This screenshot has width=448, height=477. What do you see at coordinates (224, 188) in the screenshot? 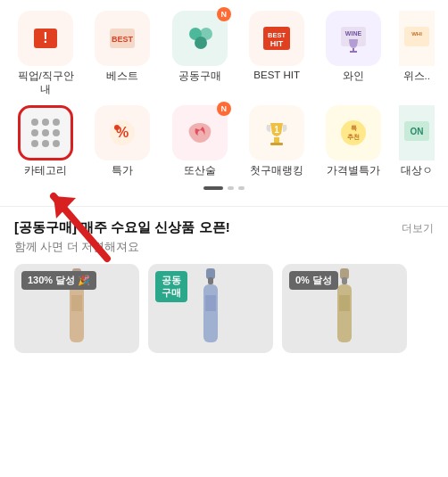
I see `page-indicator` at bounding box center [224, 188].